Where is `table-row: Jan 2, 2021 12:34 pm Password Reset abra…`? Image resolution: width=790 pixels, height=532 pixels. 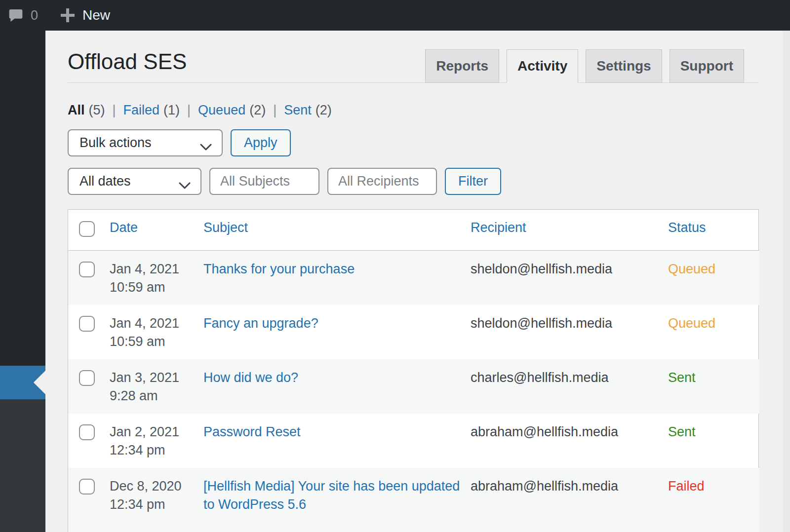 table-row: Jan 2, 2021 12:34 pm Password Reset abra… is located at coordinates (414, 441).